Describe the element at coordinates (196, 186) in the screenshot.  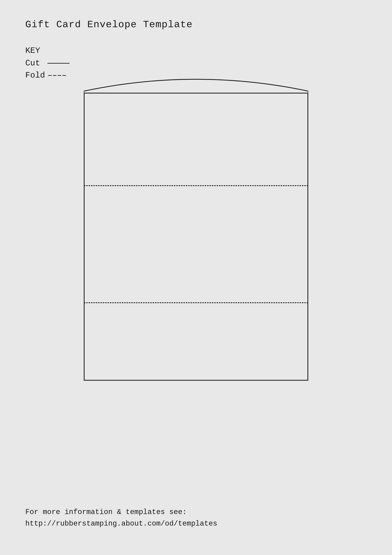
I see `fold-line-top` at that location.